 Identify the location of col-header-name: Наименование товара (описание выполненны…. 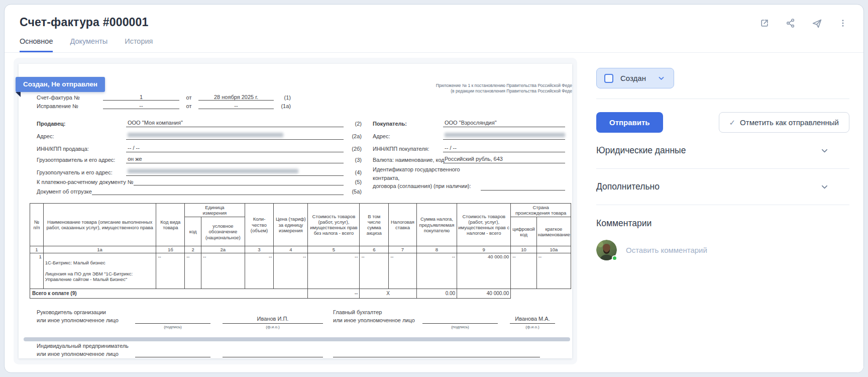
(99, 225).